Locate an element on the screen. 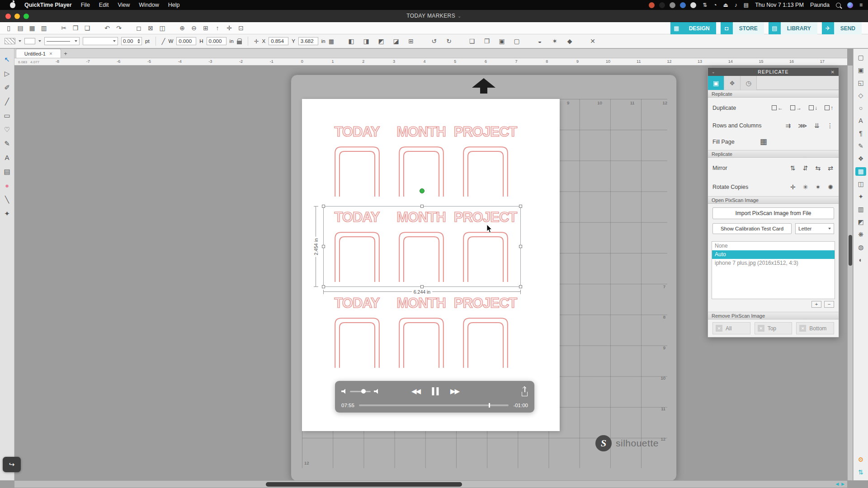 The height and width of the screenshot is (488, 868). fast-forward-button: ▶▶ is located at coordinates (455, 391).